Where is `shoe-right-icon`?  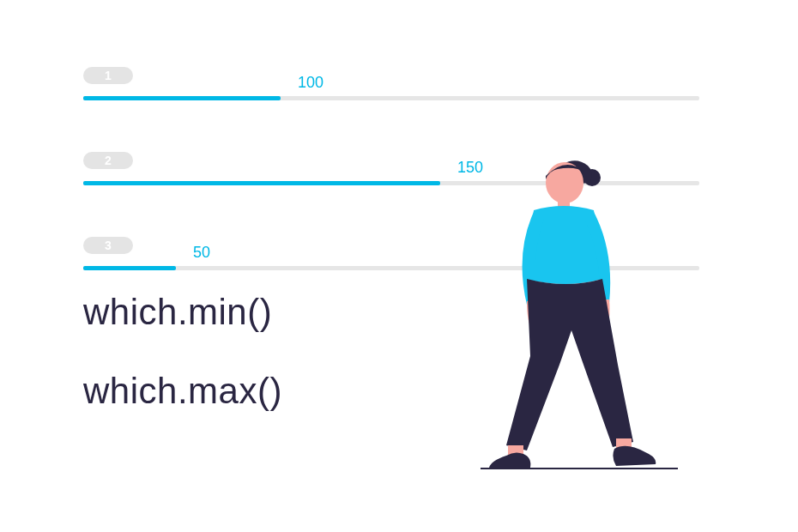 shoe-right-icon is located at coordinates (634, 456).